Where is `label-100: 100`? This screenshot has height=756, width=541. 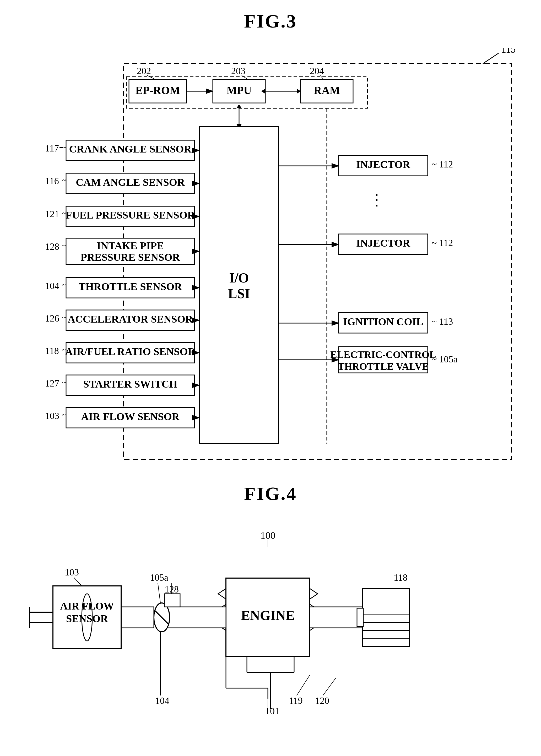
label-100: 100 is located at coordinates (268, 536).